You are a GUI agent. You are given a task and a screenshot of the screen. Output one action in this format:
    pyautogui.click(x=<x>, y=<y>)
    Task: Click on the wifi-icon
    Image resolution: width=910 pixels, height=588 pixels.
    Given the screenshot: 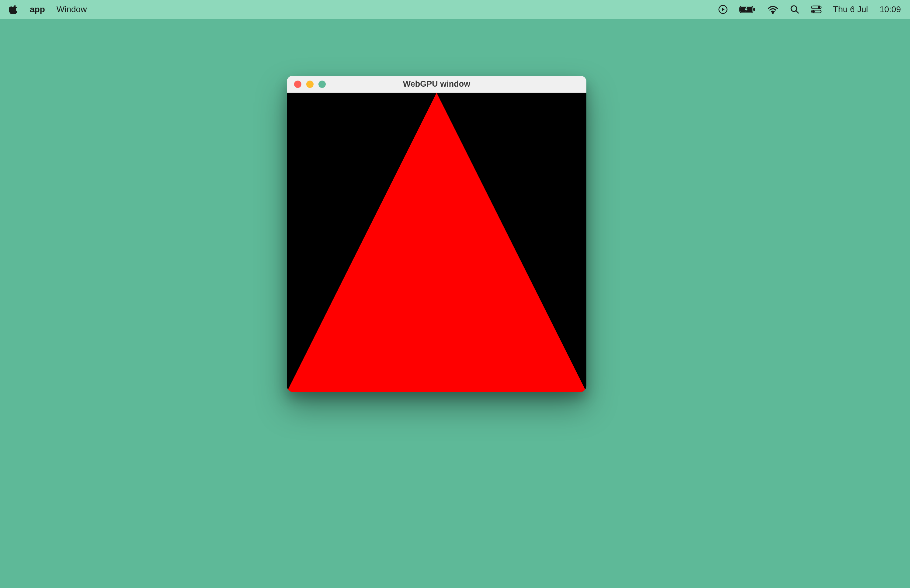 What is the action you would take?
    pyautogui.click(x=773, y=10)
    